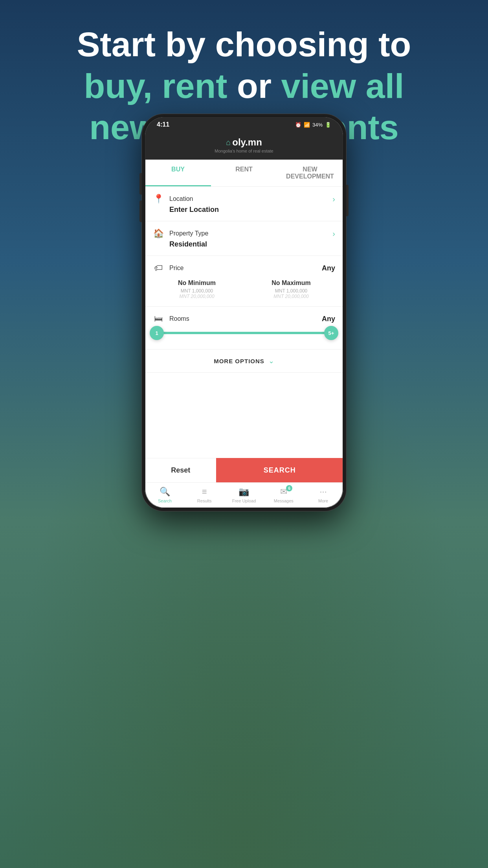  I want to click on location-chevron-icon: ›, so click(334, 199).